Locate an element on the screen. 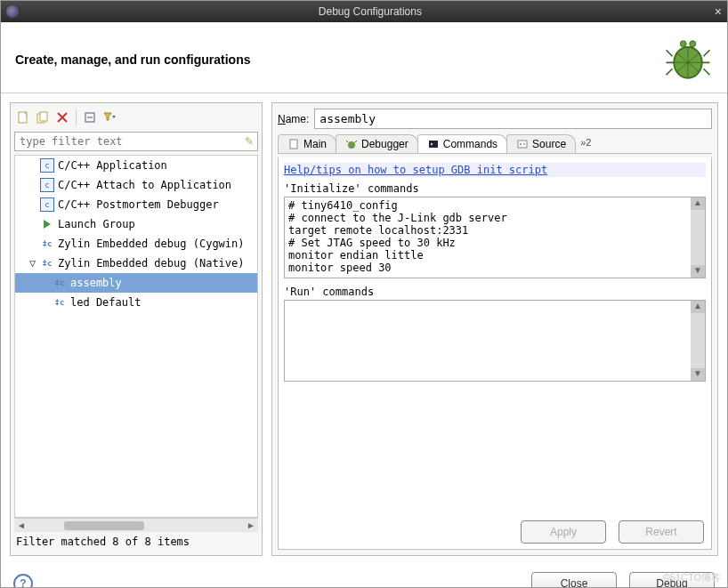 This screenshot has height=588, width=728. tabs: MainDebuggerCommandsSource»2 is located at coordinates (495, 144).